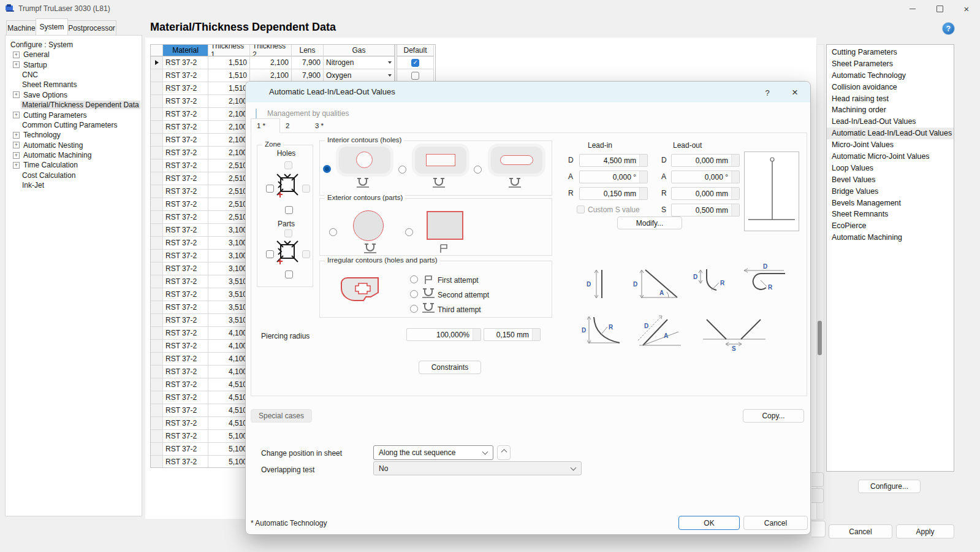 Image resolution: width=980 pixels, height=552 pixels. I want to click on modify-button: Modify..., so click(650, 223).